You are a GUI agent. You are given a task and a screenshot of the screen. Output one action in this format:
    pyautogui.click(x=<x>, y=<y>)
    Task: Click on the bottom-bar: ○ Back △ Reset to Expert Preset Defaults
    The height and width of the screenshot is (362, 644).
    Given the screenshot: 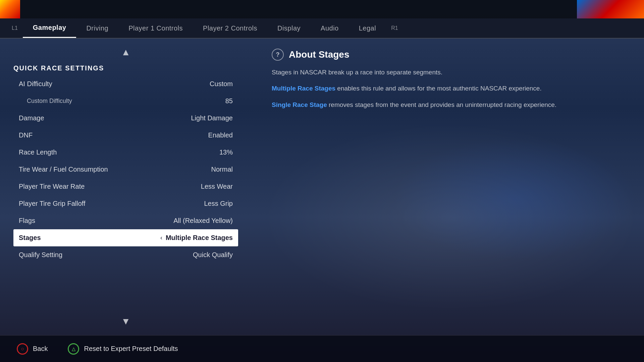 What is the action you would take?
    pyautogui.click(x=322, y=349)
    